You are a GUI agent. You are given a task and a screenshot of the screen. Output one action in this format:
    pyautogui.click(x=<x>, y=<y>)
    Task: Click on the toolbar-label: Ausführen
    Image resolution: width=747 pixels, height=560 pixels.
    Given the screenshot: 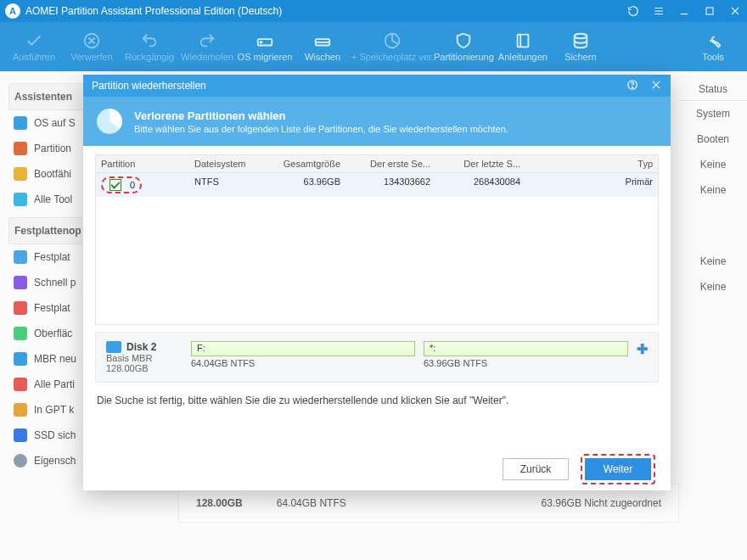 What is the action you would take?
    pyautogui.click(x=34, y=57)
    